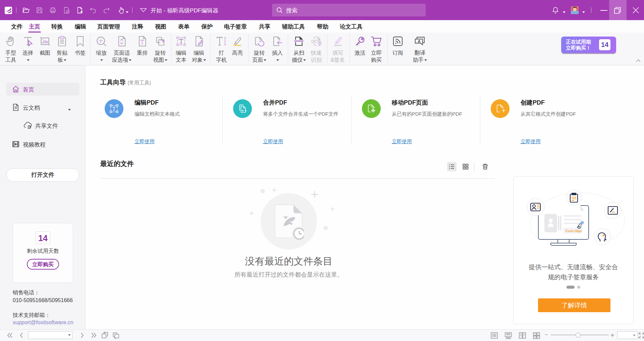 The height and width of the screenshot is (341, 644). I want to click on svg-text: Foxit eSign, so click(574, 231).